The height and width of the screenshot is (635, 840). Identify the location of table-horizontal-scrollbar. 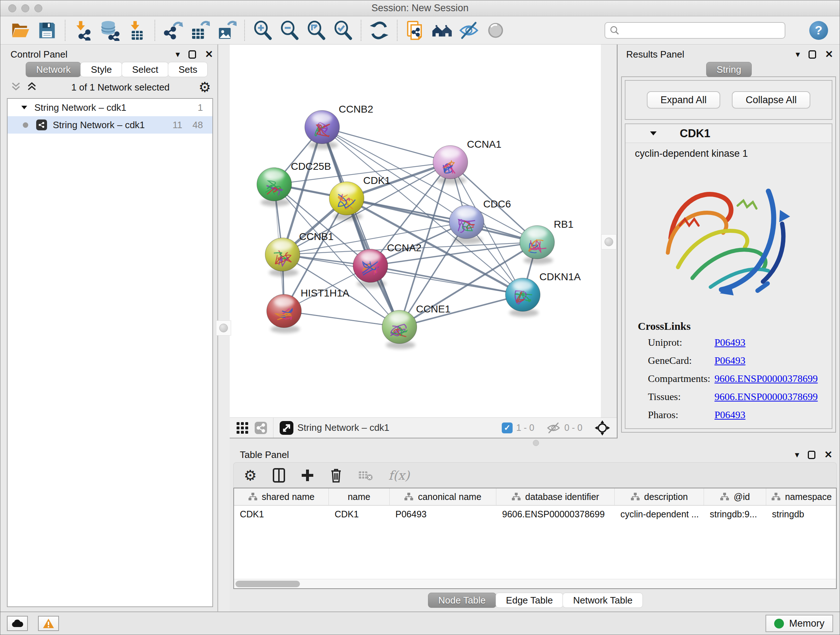
(535, 584).